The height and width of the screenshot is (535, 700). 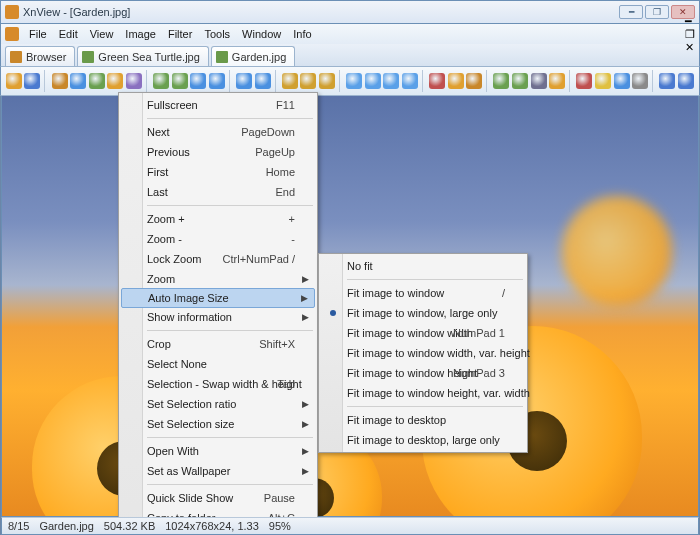 What do you see at coordinates (302, 34) in the screenshot?
I see `menu-info: Info` at bounding box center [302, 34].